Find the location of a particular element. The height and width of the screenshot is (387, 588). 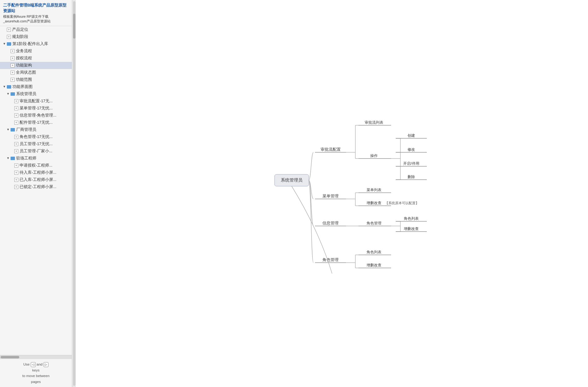

svg-text: 操作 is located at coordinates (374, 156).